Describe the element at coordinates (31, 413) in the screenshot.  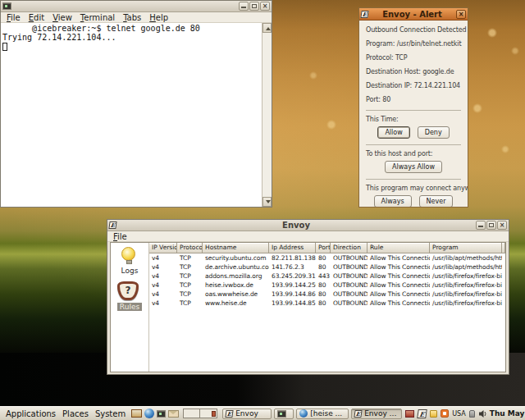
I see `applications-menu: Applications` at that location.